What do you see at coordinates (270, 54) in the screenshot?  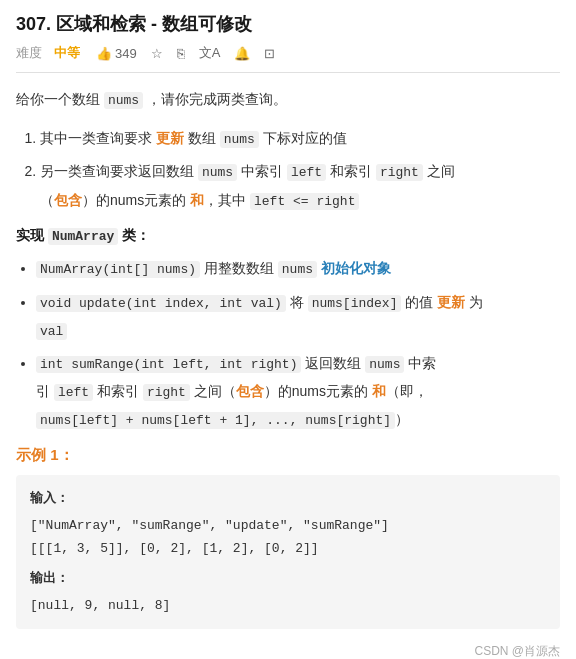 I see `bookmark-button: ⊡` at bounding box center [270, 54].